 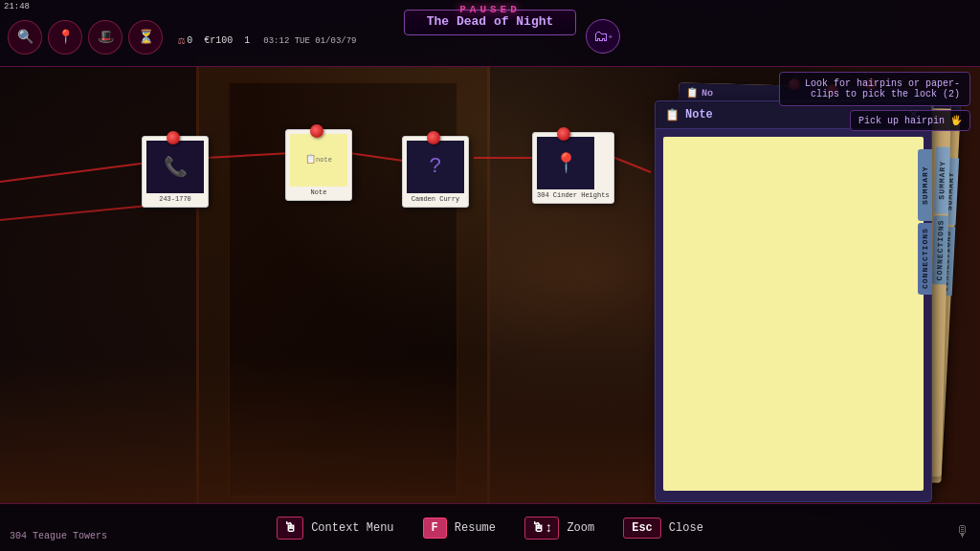 What do you see at coordinates (924, 186) in the screenshot?
I see `main-summary-tab: SUMMARY` at bounding box center [924, 186].